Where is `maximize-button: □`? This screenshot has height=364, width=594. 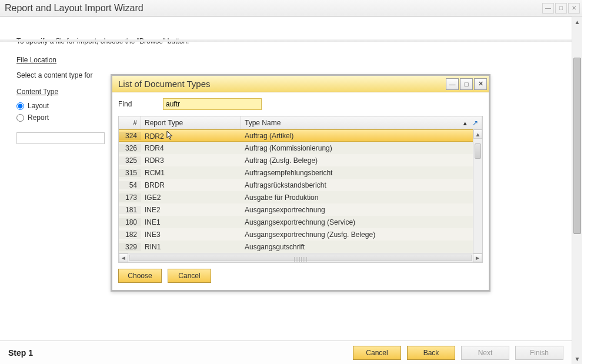
maximize-button: □ is located at coordinates (561, 8).